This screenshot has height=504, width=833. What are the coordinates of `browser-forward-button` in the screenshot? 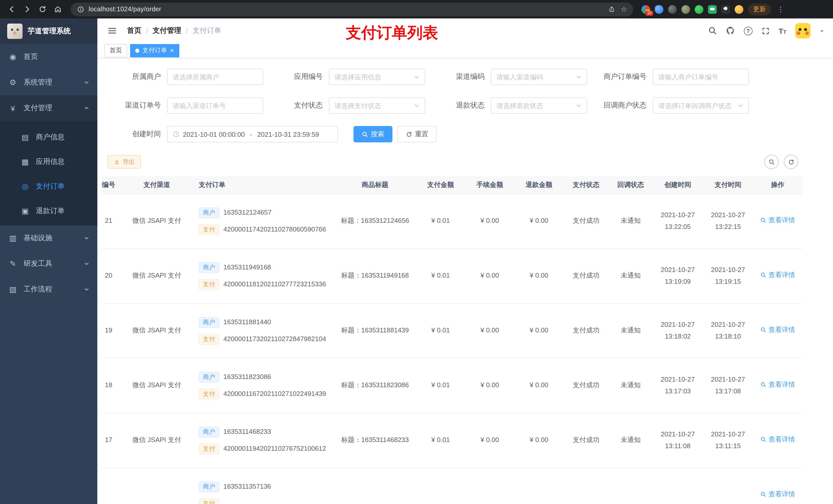 It's located at (27, 9).